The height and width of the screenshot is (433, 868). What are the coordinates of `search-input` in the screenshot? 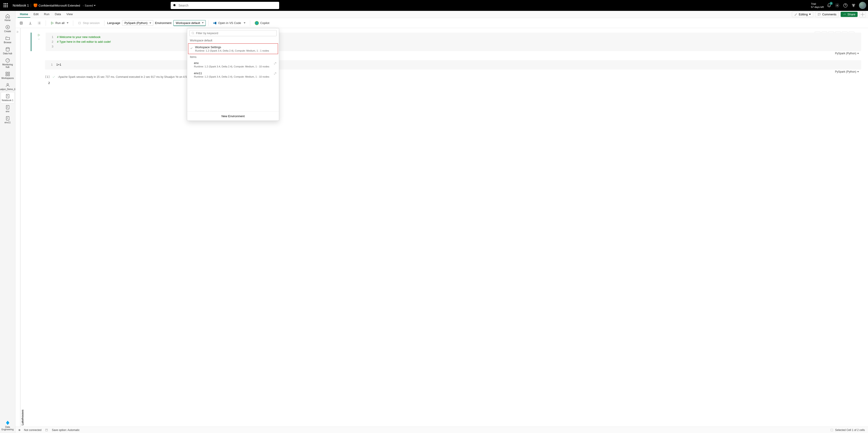 It's located at (228, 5).